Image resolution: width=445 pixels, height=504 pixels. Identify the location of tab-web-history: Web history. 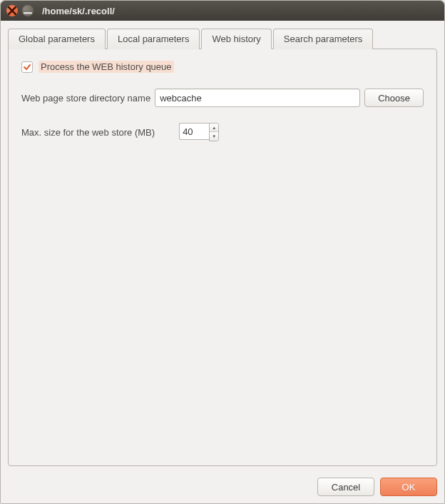
(236, 39).